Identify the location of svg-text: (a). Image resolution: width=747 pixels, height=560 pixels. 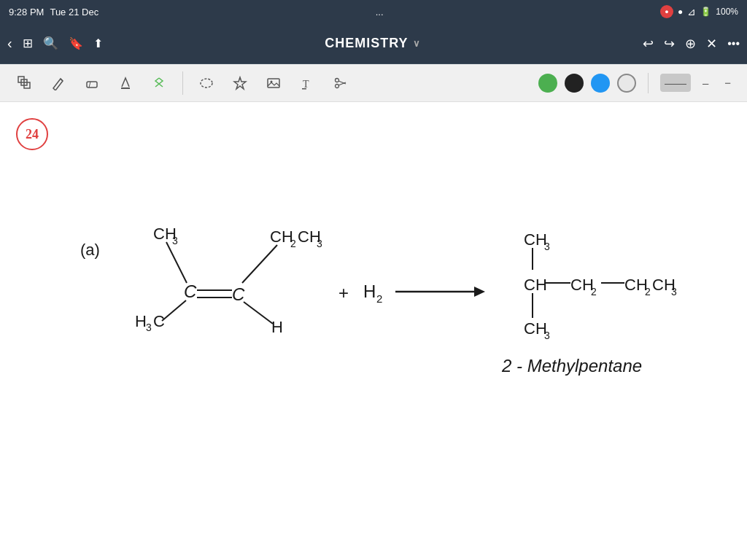
(90, 249).